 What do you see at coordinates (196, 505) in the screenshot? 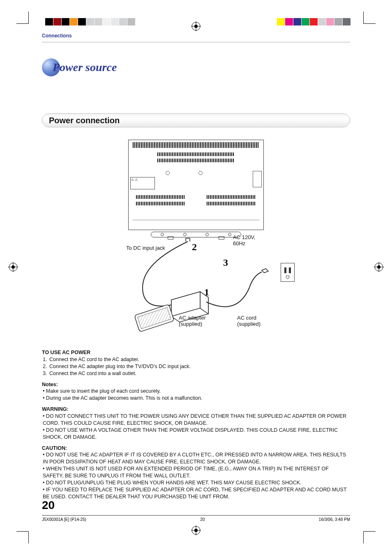
I see `page-number: 20` at bounding box center [196, 505].